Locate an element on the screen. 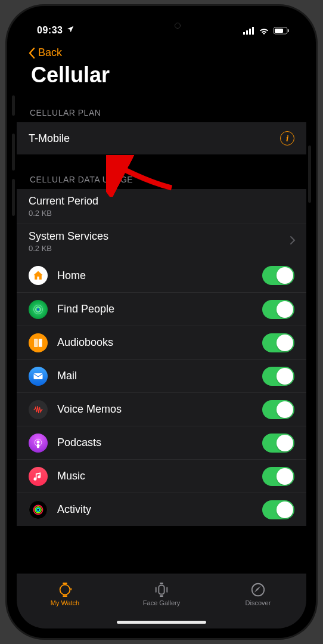 The width and height of the screenshot is (323, 644). notch is located at coordinates (162, 24).